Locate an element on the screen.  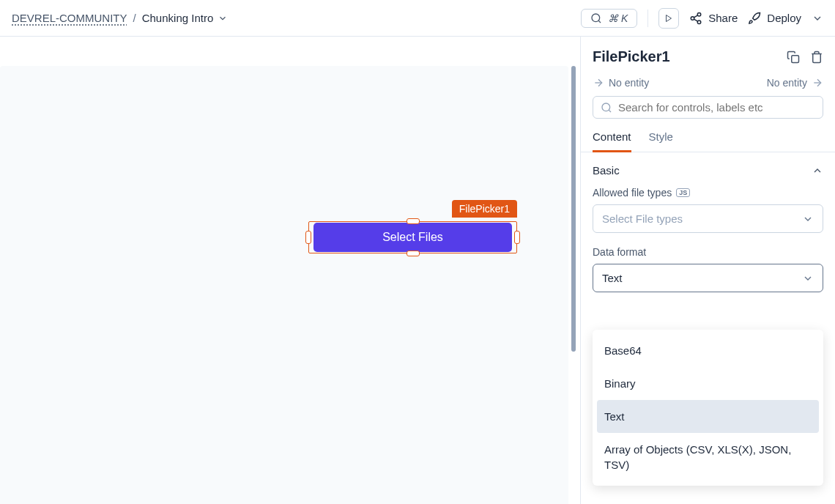
chevron-up-icon is located at coordinates (817, 171).